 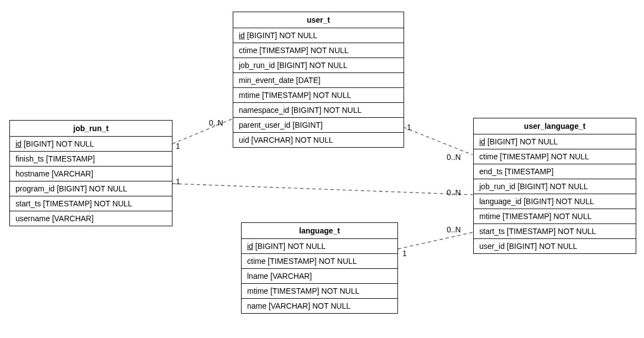 I want to click on attr-row: program_id [BIGINT] NOT NULL, so click(x=91, y=189).